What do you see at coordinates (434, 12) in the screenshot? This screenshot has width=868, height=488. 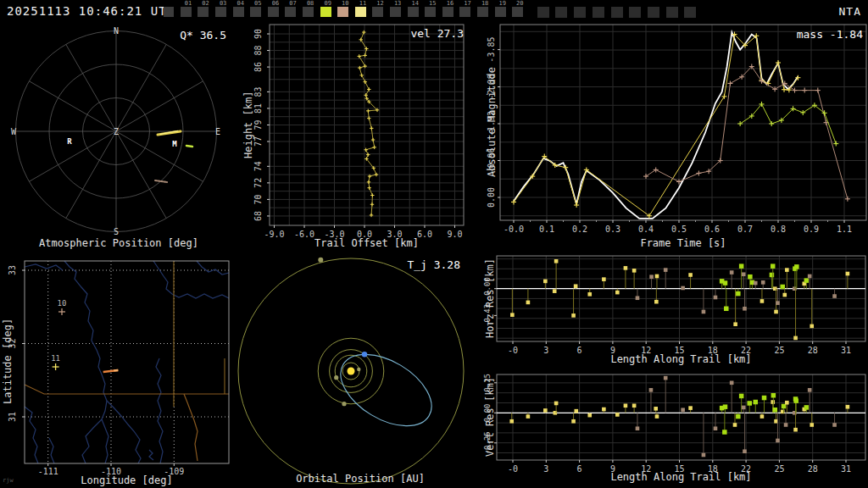 I see `frame-strip: 0102030405060708091011121314151617181920` at bounding box center [434, 12].